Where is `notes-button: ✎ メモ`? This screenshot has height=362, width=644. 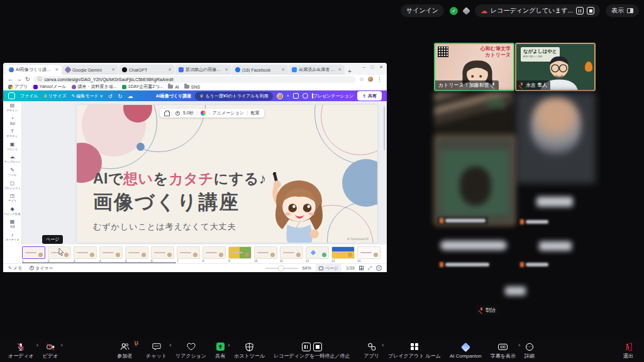
notes-button: ✎ メモ is located at coordinates (15, 268).